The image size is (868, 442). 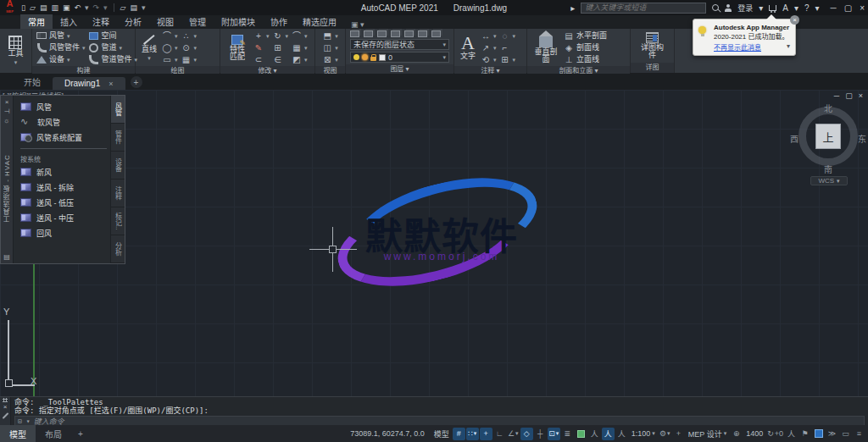 What do you see at coordinates (7, 120) in the screenshot?
I see `palette-properties-icon: ☼` at bounding box center [7, 120].